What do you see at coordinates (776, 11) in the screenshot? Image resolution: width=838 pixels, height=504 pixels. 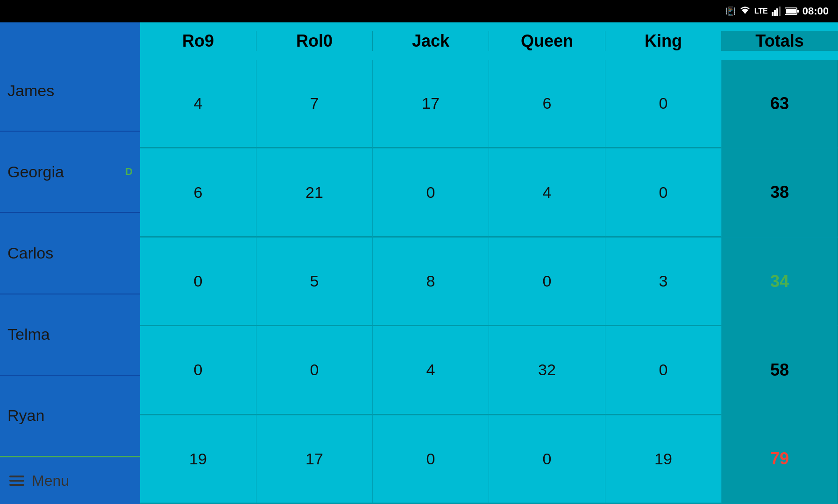 I see `signal-icon` at bounding box center [776, 11].